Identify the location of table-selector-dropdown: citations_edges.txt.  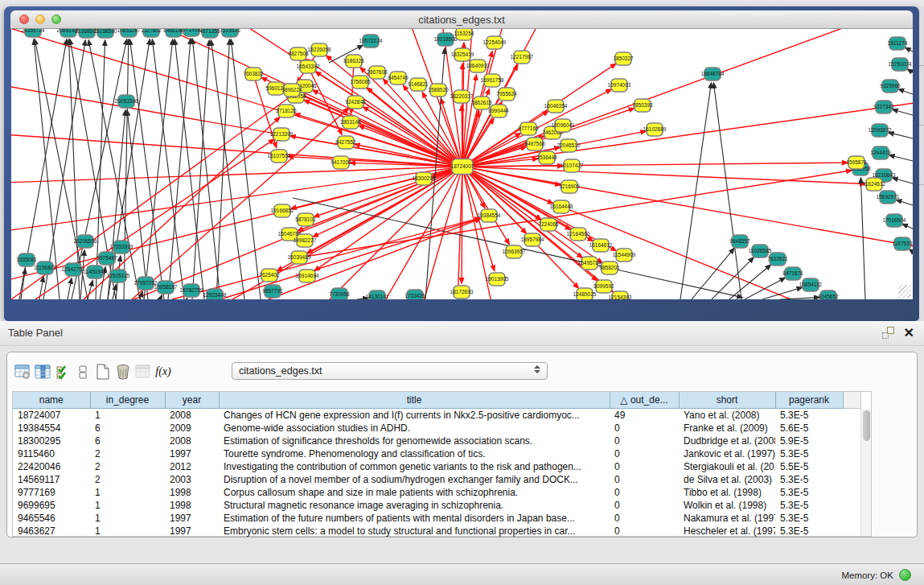
(389, 371).